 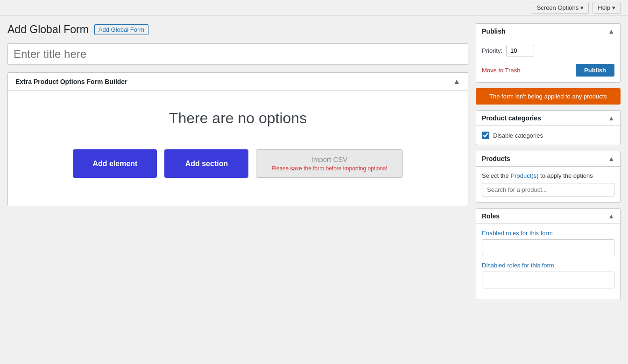 What do you see at coordinates (611, 216) in the screenshot?
I see `roles-panel-toggle: ▲` at bounding box center [611, 216].